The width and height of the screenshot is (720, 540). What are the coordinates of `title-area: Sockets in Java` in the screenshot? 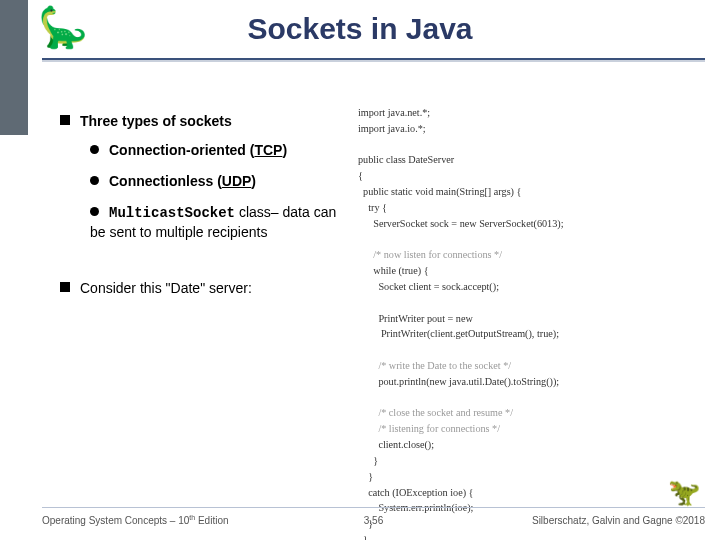 It's located at (360, 29).